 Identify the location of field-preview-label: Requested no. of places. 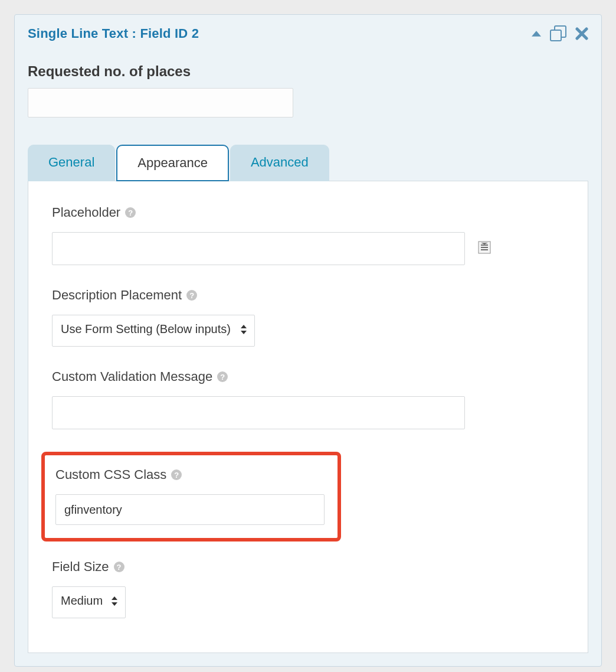
(308, 71).